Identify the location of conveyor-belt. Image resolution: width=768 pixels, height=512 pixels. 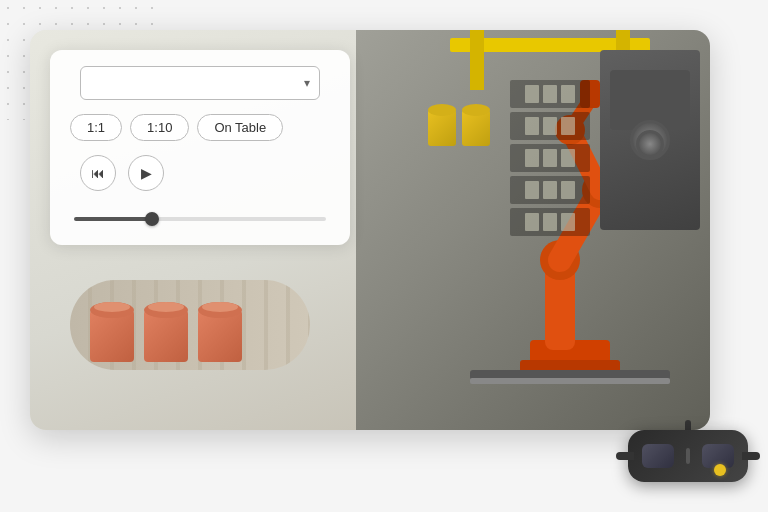
(190, 325).